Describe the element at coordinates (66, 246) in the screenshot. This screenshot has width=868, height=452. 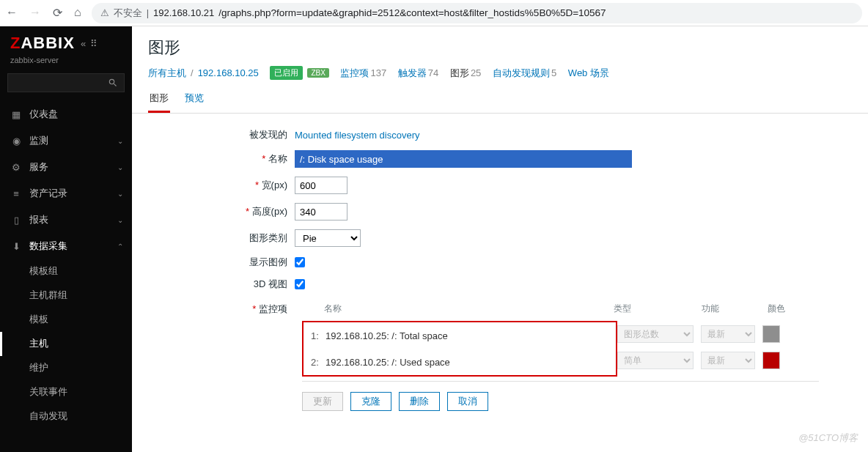
I see `sidebar-item-data-collection: ⬇ 数据采集 ⌃` at that location.